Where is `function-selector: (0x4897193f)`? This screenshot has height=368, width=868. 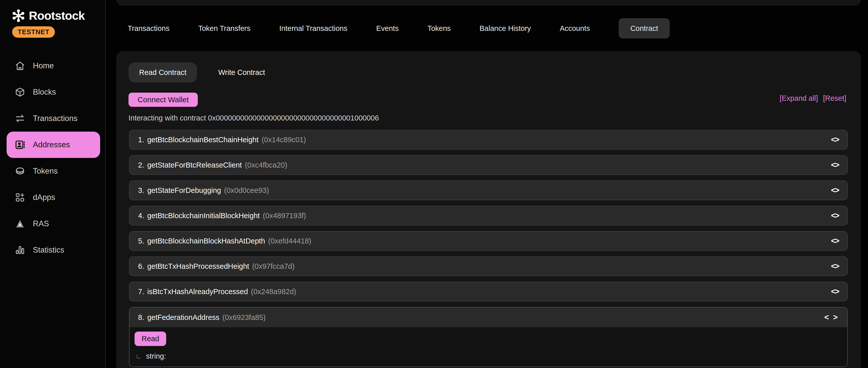 function-selector: (0x4897193f) is located at coordinates (284, 216).